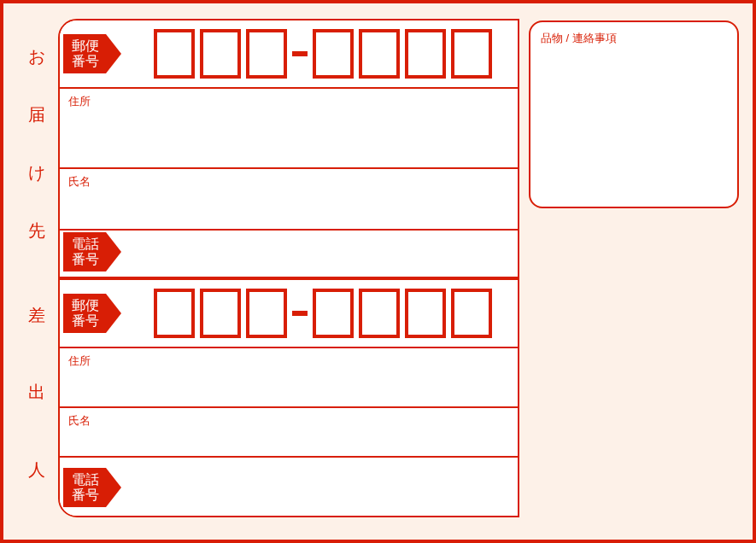 Image resolution: width=756 pixels, height=543 pixels. What do you see at coordinates (37, 172) in the screenshot?
I see `vlabel-char: け` at bounding box center [37, 172].